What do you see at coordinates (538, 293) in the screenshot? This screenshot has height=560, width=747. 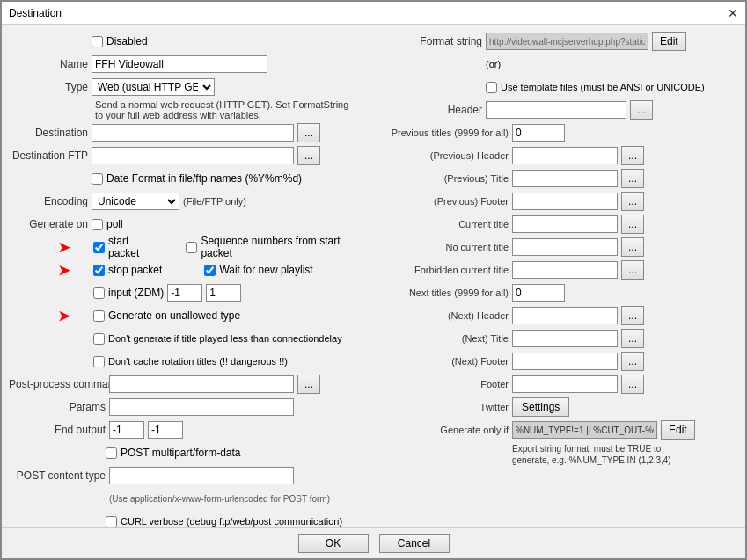 I see `next-titles-input` at bounding box center [538, 293].